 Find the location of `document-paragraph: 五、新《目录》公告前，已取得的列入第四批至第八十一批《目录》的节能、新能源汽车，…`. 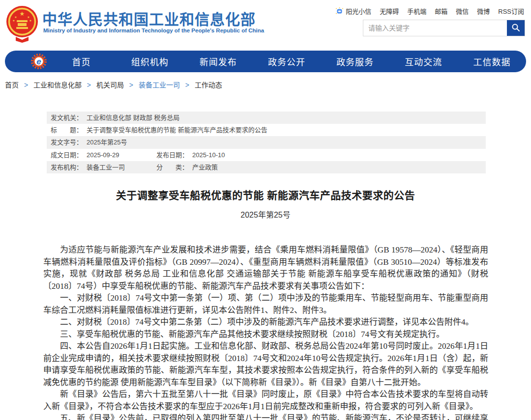

document-paragraph: 五、新《目录》公告前，已取得的列入第四批至第八十一批《目录》的节能、新能源汽车，… is located at coordinates (266, 417).